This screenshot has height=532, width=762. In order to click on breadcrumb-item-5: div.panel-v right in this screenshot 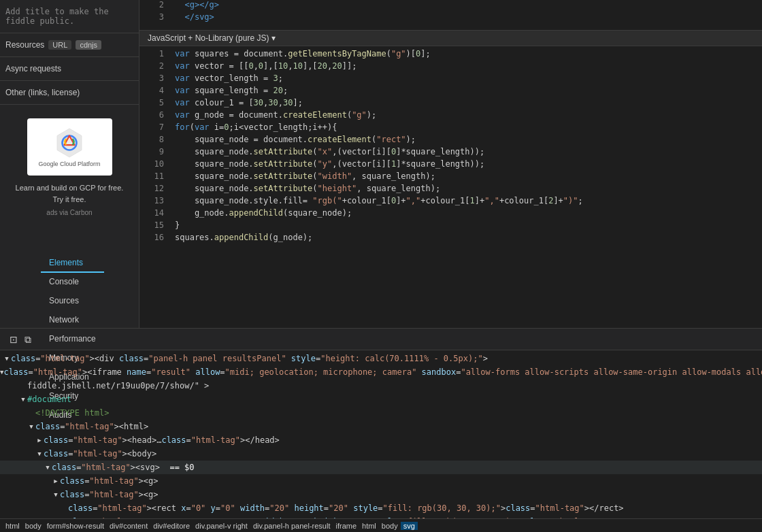, I will do `click(222, 526)`.